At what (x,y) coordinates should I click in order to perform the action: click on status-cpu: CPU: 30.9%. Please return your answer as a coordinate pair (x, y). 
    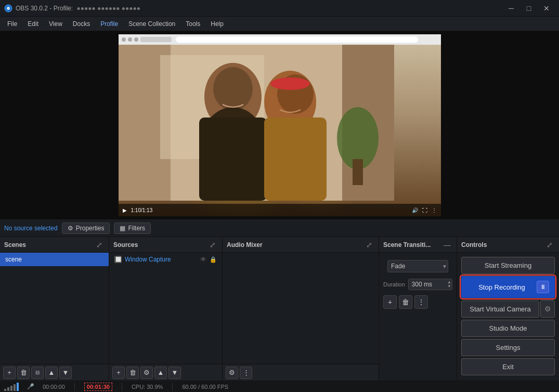
    Looking at the image, I should click on (148, 387).